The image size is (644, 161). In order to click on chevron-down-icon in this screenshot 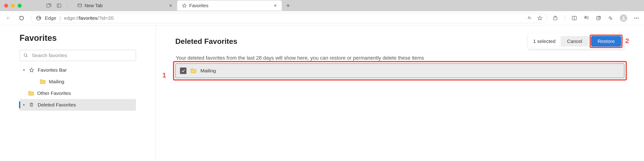, I will do `click(24, 70)`.